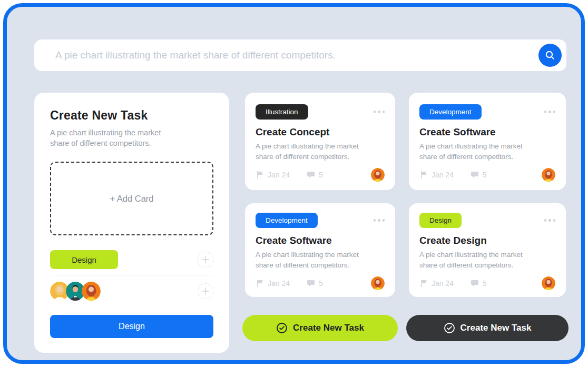 The height and width of the screenshot is (367, 588). Describe the element at coordinates (282, 112) in the screenshot. I see `card-tag: Illustration` at that location.